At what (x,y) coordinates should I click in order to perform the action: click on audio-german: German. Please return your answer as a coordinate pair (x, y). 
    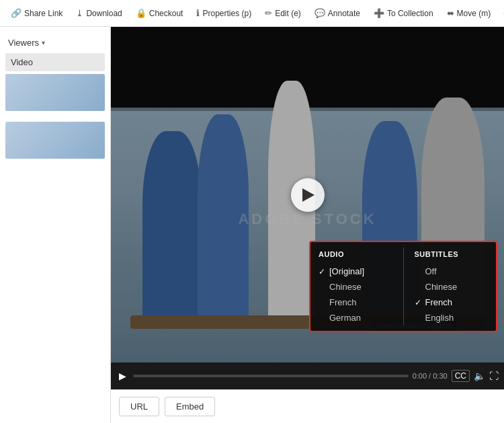
    Looking at the image, I should click on (355, 317).